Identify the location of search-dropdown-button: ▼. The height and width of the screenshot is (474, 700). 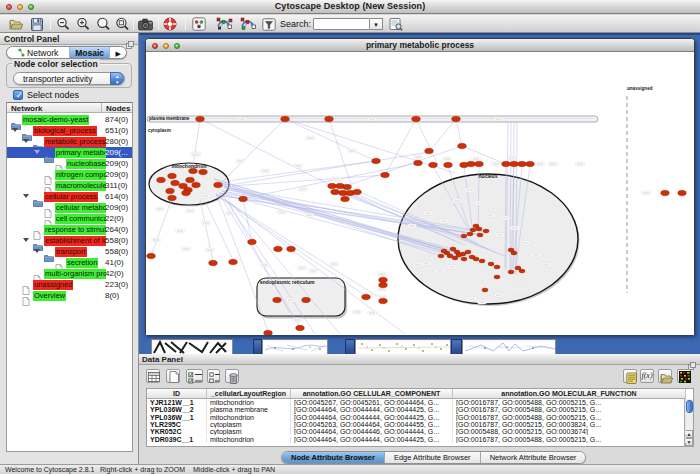
(376, 24).